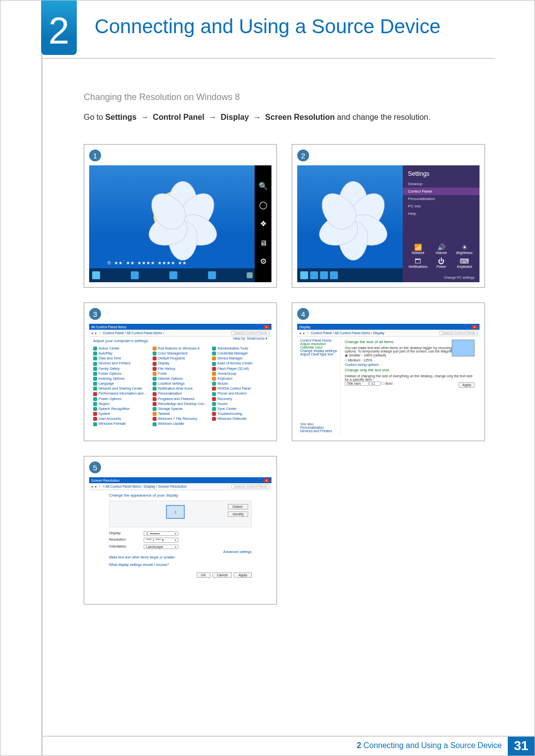  I want to click on control-panel-item: Credential Manager, so click(240, 353).